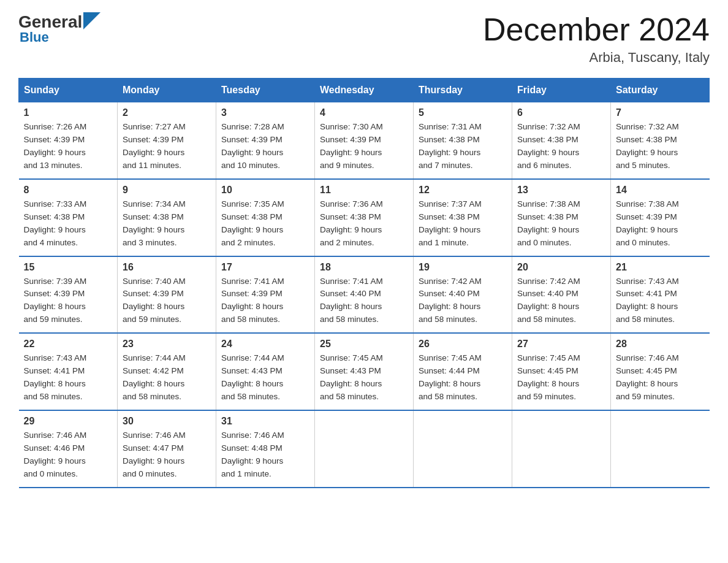 The image size is (728, 563). Describe the element at coordinates (364, 218) in the screenshot. I see `day-cell-11: 11 Sunrise: 7:36 AMSunset: 4:38 PMDaylig…` at that location.